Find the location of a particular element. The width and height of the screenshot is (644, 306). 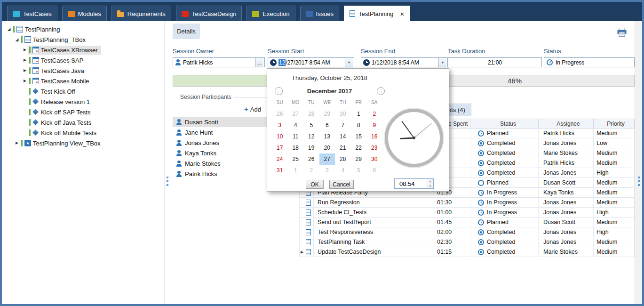

tree-item: Kick off Java Tests is located at coordinates (83, 122).